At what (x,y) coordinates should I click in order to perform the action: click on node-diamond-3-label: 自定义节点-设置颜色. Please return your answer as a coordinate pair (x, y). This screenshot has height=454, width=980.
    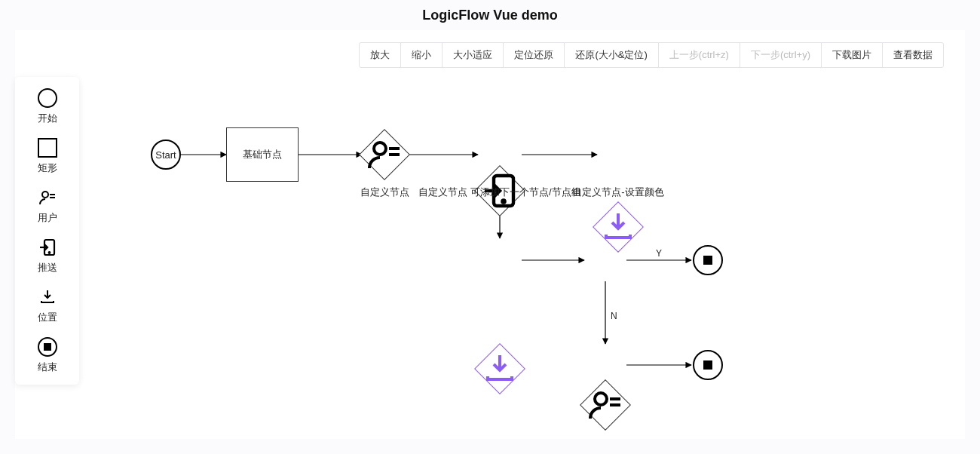
    Looking at the image, I should click on (618, 192).